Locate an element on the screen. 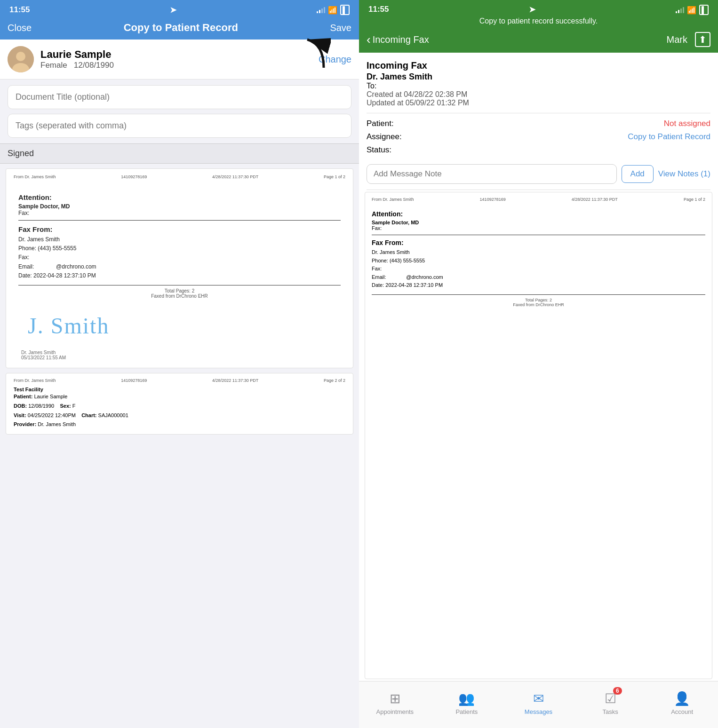 This screenshot has width=718, height=728. assignee-meta-row: Assignee: Copy to Patient Record is located at coordinates (538, 137).